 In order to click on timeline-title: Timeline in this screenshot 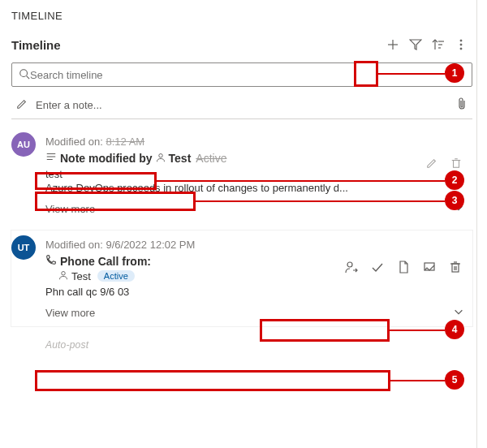, I will do `click(196, 45)`.